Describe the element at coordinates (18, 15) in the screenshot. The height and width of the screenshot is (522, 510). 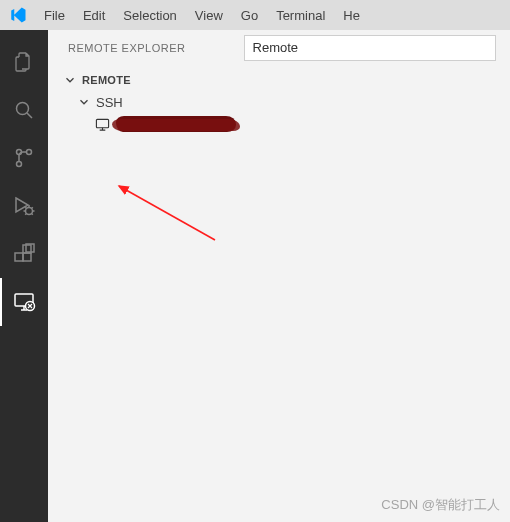
I see `vscode-logo-icon` at that location.